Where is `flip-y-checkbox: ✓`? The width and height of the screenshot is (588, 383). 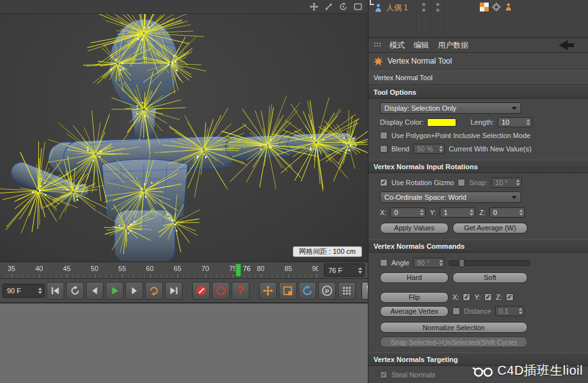
flip-y-checkbox: ✓ is located at coordinates (488, 297).